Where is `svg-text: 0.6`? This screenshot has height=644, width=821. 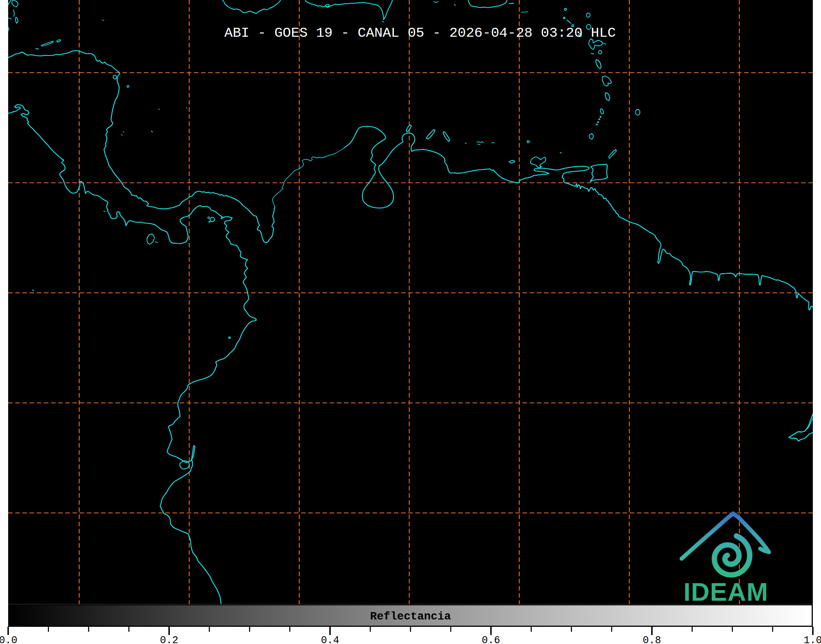 svg-text: 0.6 is located at coordinates (491, 640).